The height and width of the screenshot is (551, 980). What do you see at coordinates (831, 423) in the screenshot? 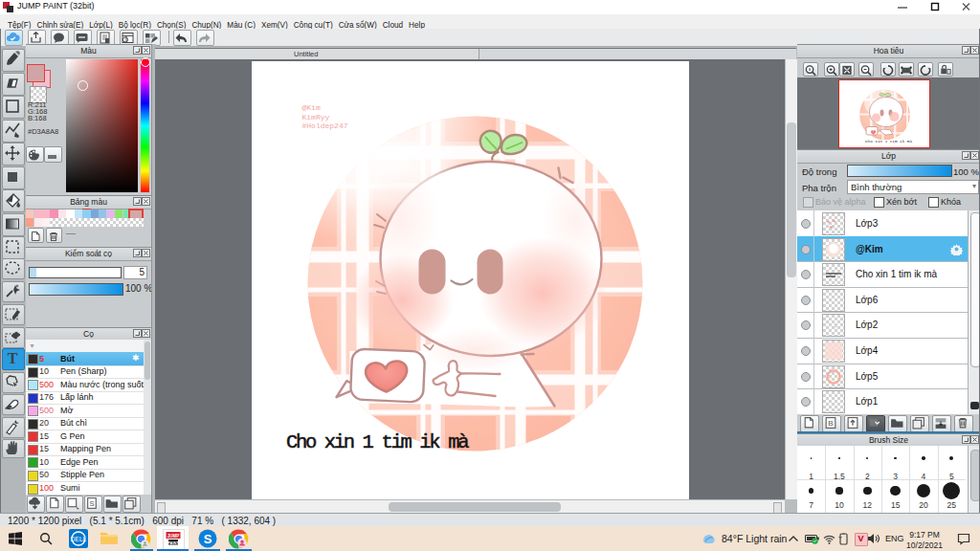
I see `svg-text: B` at bounding box center [831, 423].